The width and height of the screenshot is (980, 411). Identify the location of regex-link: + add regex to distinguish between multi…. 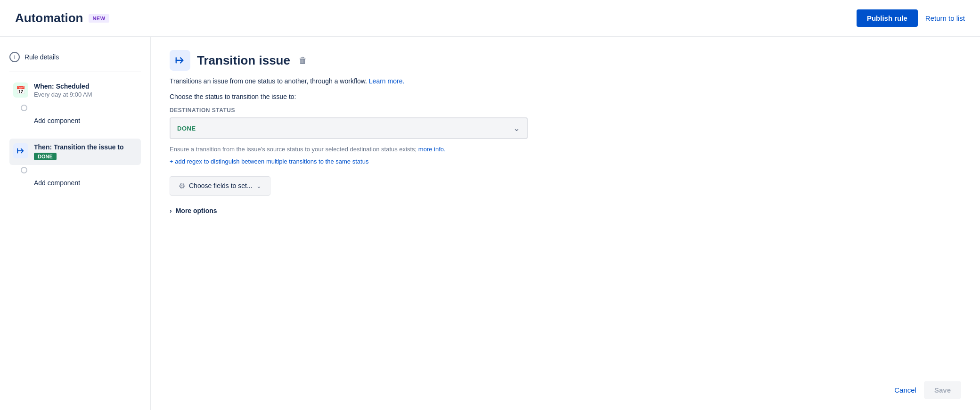
(565, 161).